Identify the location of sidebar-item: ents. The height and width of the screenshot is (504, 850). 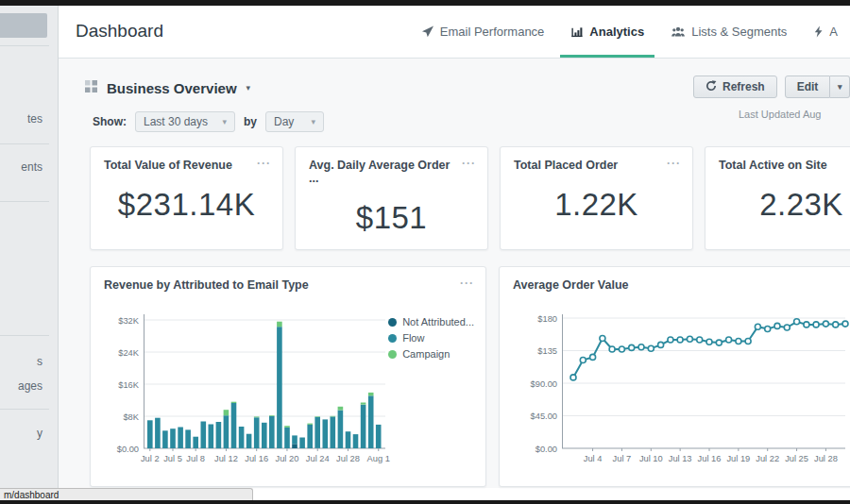
(32, 167).